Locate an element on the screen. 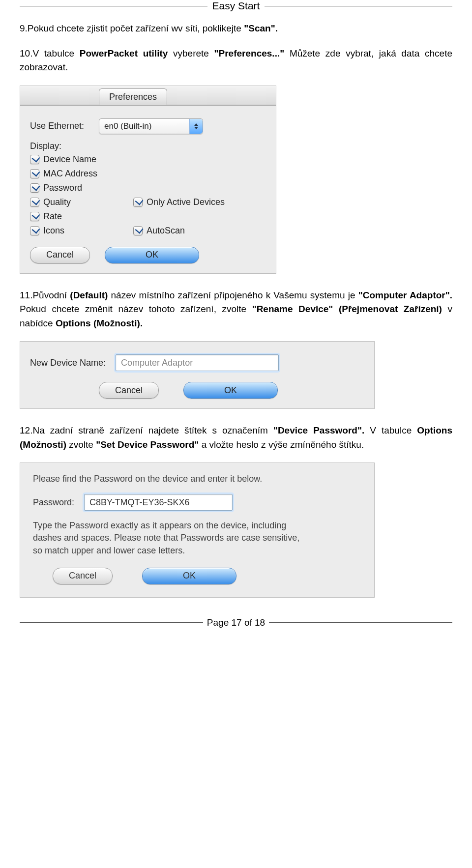 This screenshot has height=868, width=472. rename-panel: New Device Name: Computer Adaptor Cancel… is located at coordinates (197, 375).